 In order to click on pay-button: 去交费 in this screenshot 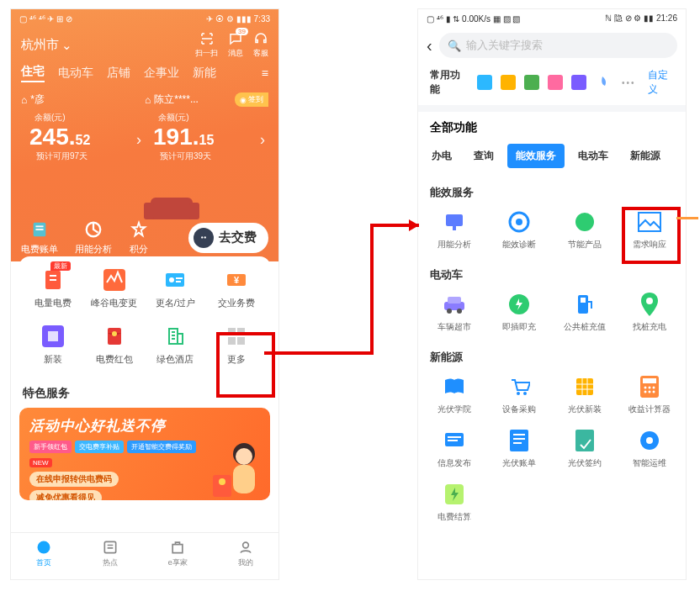, I will do `click(229, 238)`.